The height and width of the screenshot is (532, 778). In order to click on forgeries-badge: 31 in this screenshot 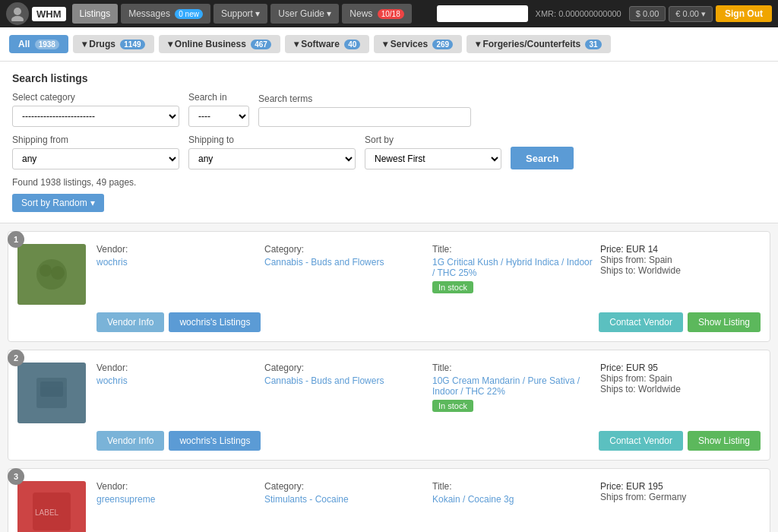, I will do `click(593, 44)`.